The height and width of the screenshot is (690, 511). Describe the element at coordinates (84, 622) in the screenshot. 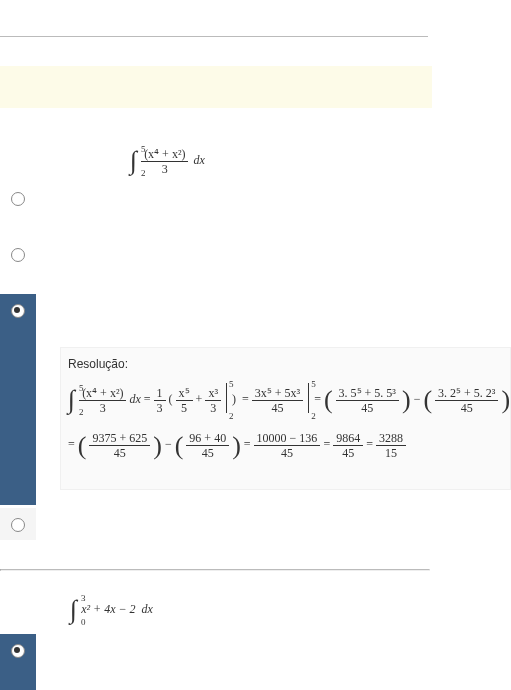

I see `lower-limit: 0` at that location.